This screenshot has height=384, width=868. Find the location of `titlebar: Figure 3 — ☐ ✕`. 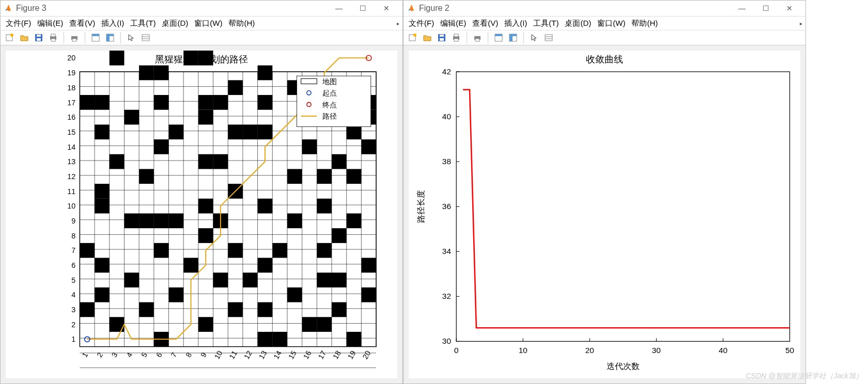

titlebar: Figure 3 — ☐ ✕ is located at coordinates (202, 8).